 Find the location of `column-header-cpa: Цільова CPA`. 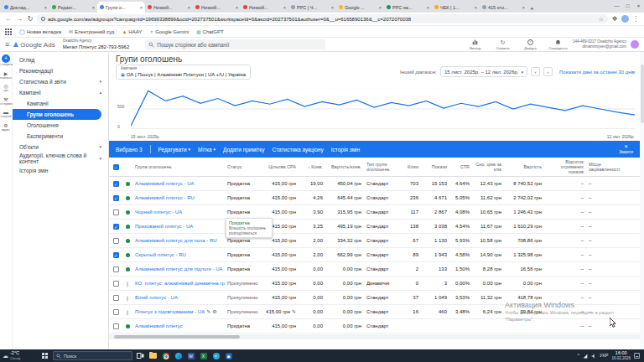

column-header-cpa: Цільова CPA is located at coordinates (281, 167).